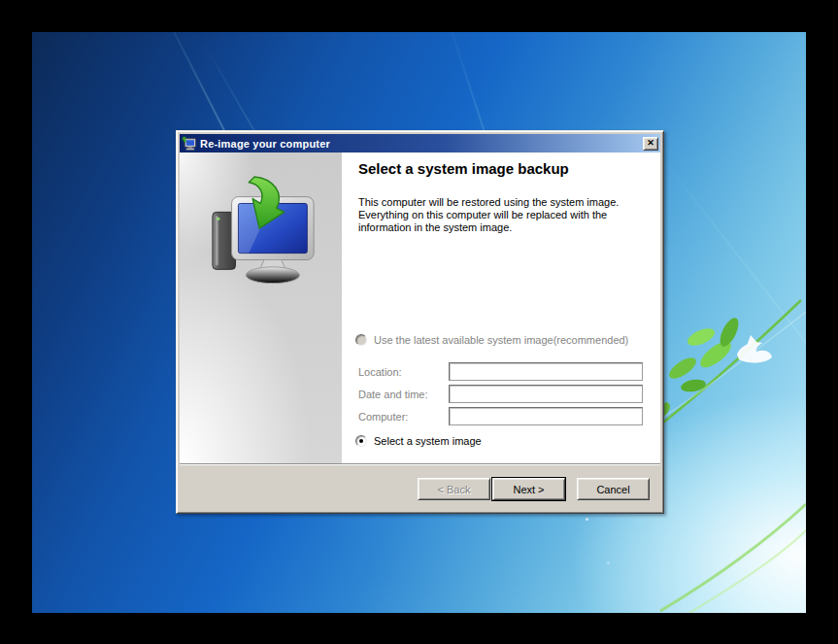  What do you see at coordinates (501, 371) in the screenshot?
I see `field-row-location: Location:` at bounding box center [501, 371].